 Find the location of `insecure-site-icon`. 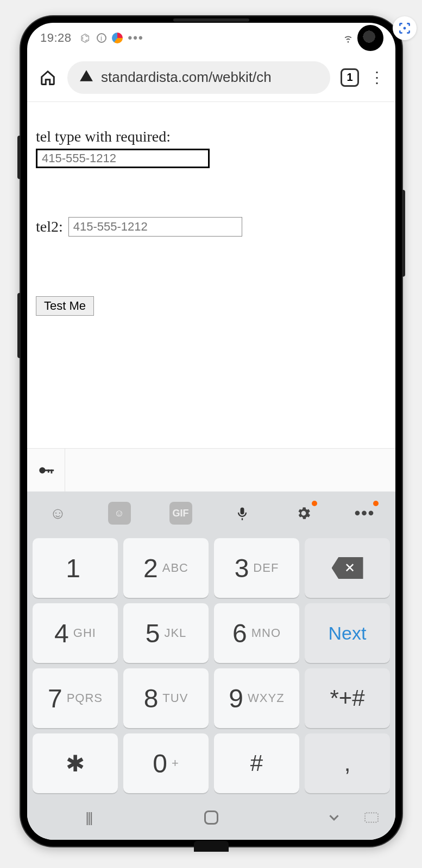

insecure-site-icon is located at coordinates (86, 78).